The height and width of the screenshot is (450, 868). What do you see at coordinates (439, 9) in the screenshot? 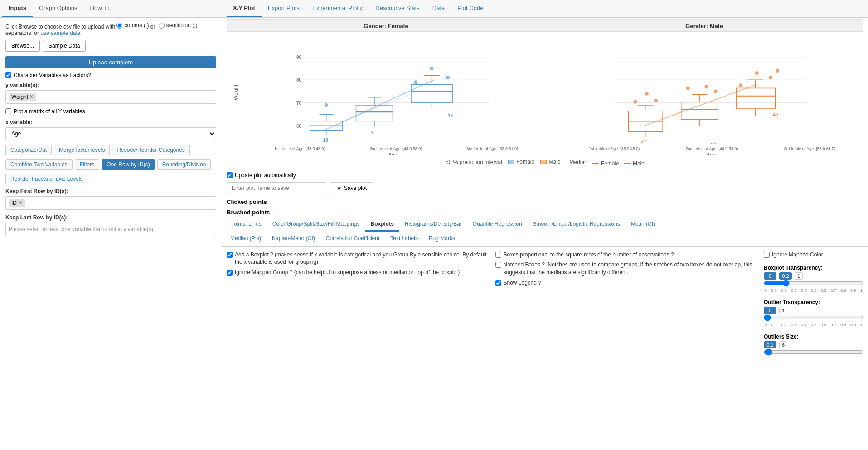
I see `tab-data: Data` at bounding box center [439, 9].